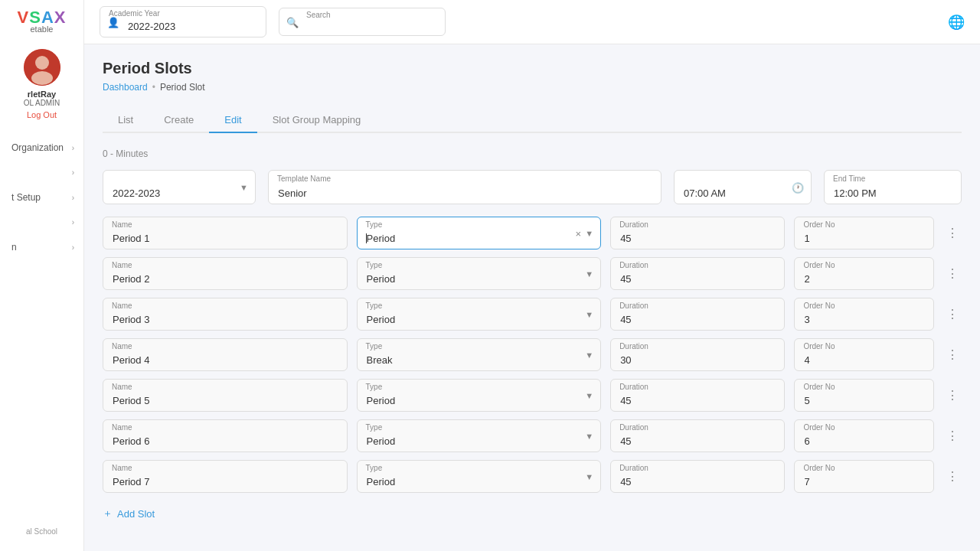 The height and width of the screenshot is (551, 980). What do you see at coordinates (183, 21) in the screenshot?
I see `academic-year-field: Academic Year 👤` at bounding box center [183, 21].